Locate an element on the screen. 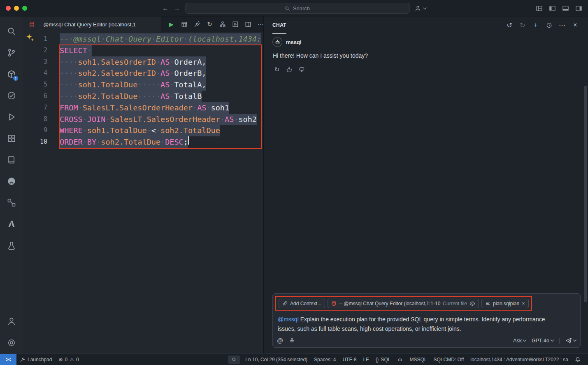  code-line: 2SELECT· is located at coordinates (143, 51).